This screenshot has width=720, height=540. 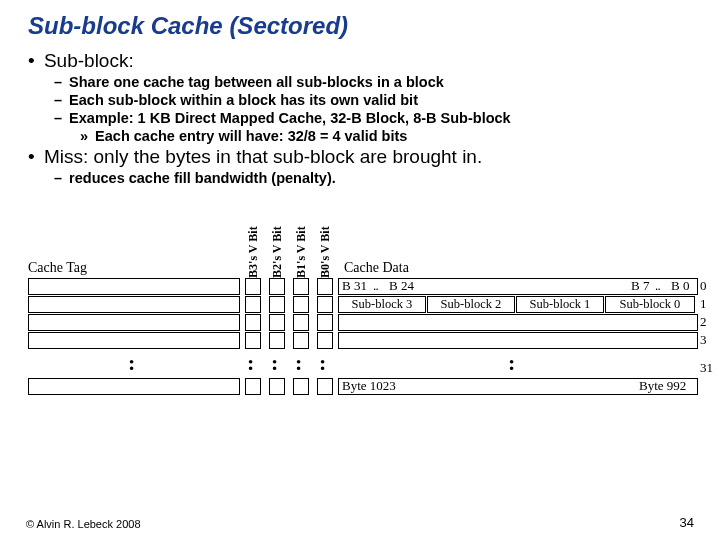 I want to click on cache-tag-label: Cache Tag, so click(x=58, y=268).